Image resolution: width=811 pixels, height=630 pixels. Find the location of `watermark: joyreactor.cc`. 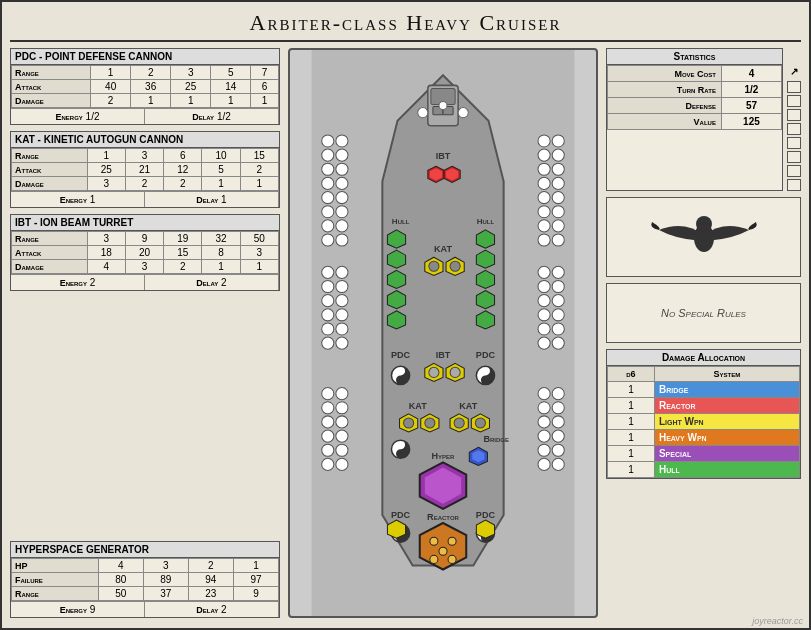

watermark: joyreactor.cc is located at coordinates (778, 621).